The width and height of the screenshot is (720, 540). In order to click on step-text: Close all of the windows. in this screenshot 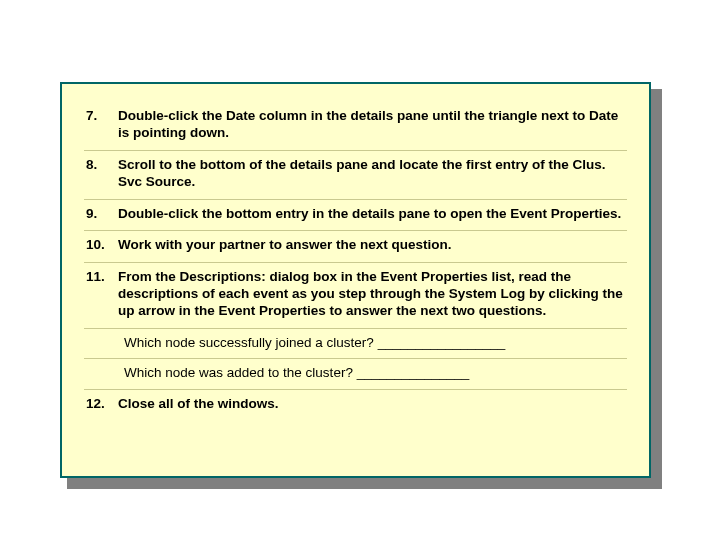, I will do `click(372, 404)`.